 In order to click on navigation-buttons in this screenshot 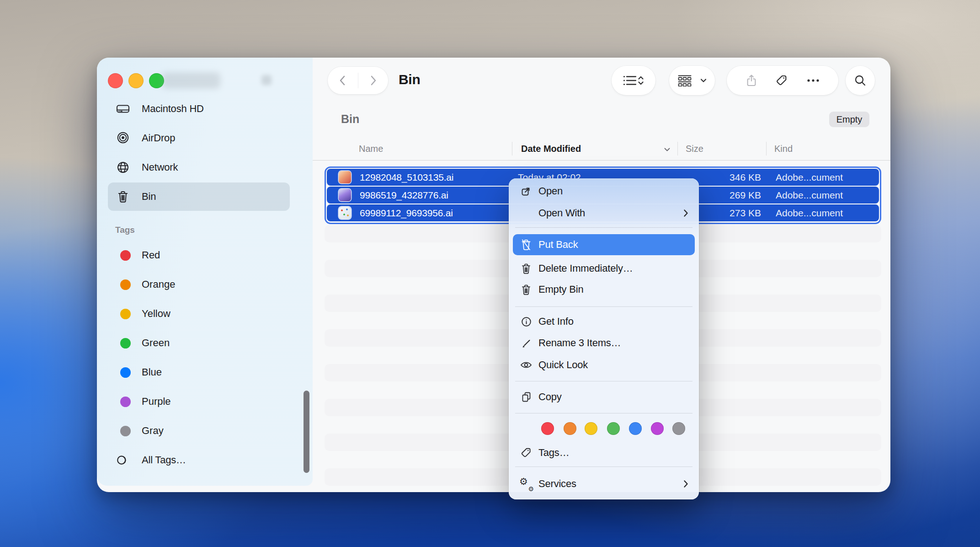, I will do `click(358, 80)`.